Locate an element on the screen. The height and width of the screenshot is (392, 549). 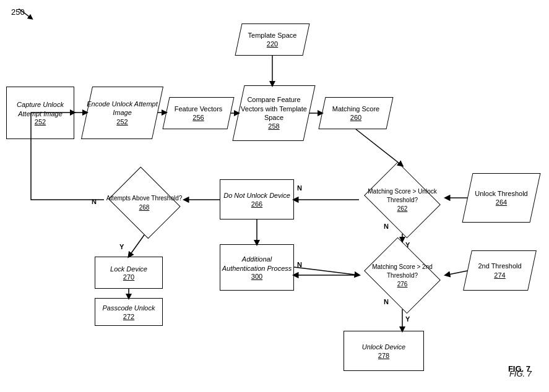
feature-vectors-label: Feature Vectors 256 is located at coordinates (199, 114).